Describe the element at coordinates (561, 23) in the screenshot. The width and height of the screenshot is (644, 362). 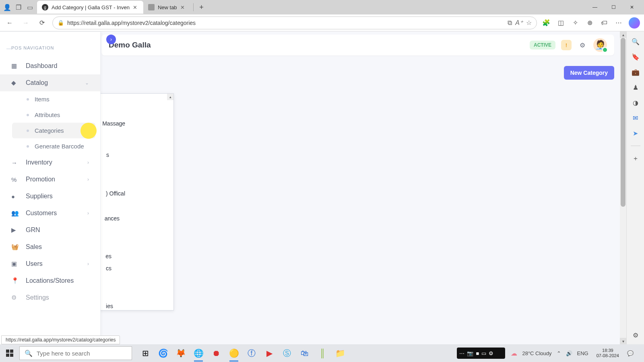
I see `split-screen-icon: ◫` at that location.